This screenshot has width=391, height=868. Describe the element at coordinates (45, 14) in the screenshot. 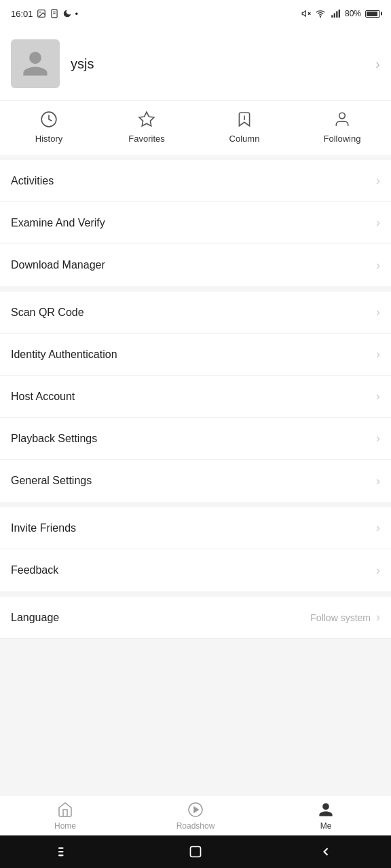

I see `status-time: 16:01 •` at that location.